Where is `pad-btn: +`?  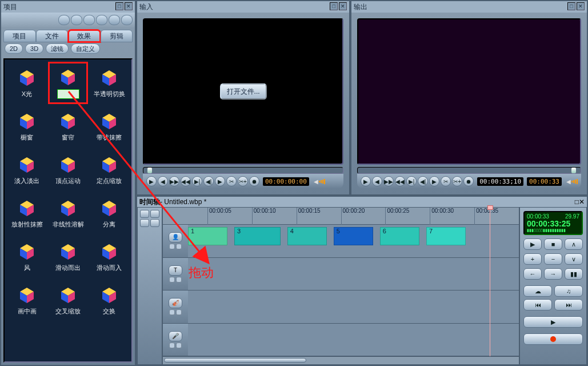
pad-btn: + is located at coordinates (533, 259).